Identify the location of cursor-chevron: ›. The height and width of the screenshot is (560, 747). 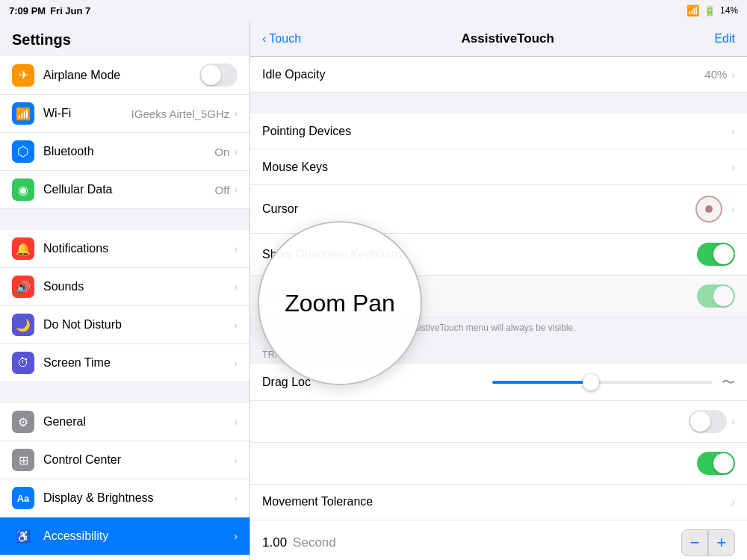
(734, 209).